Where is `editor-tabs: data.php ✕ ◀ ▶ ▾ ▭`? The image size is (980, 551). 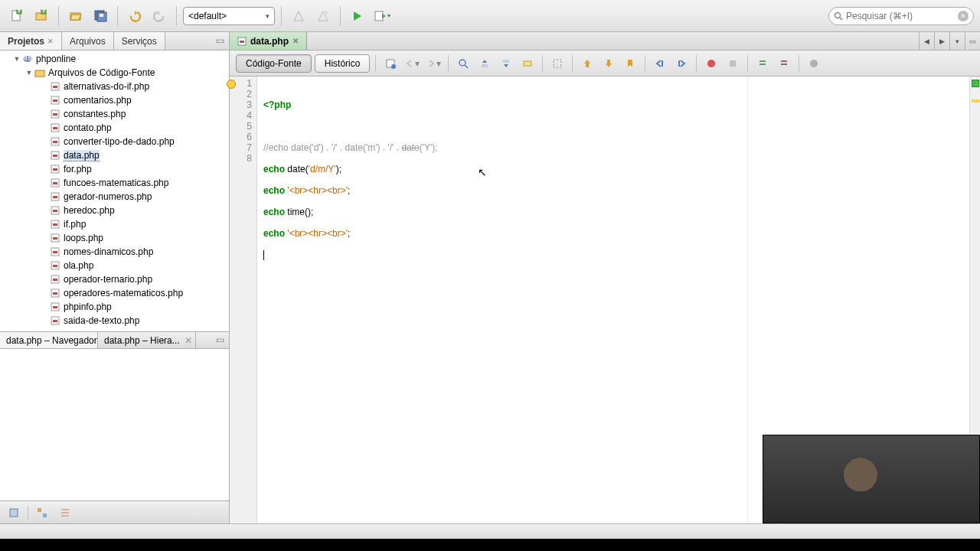
editor-tabs: data.php ✕ ◀ ▶ ▾ ▭ is located at coordinates (605, 41).